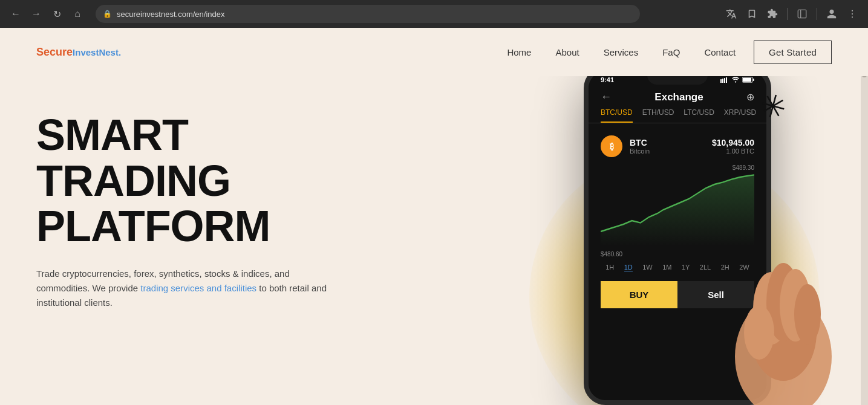  Describe the element at coordinates (621, 52) in the screenshot. I see `nav-links: Home About Services FaQ Contact` at that location.